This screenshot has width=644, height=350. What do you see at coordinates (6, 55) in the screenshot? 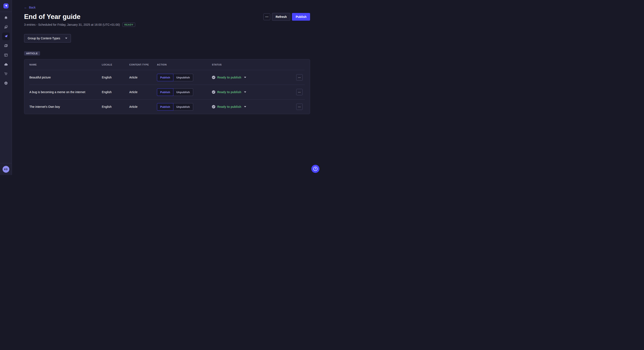
I see `layout-icon` at bounding box center [6, 55].